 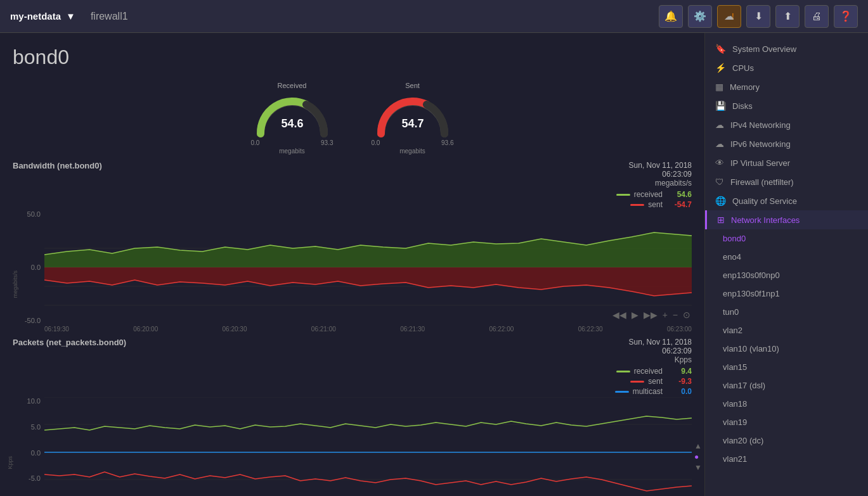 I want to click on packets-rewind-button: ◀◀, so click(x=619, y=494).